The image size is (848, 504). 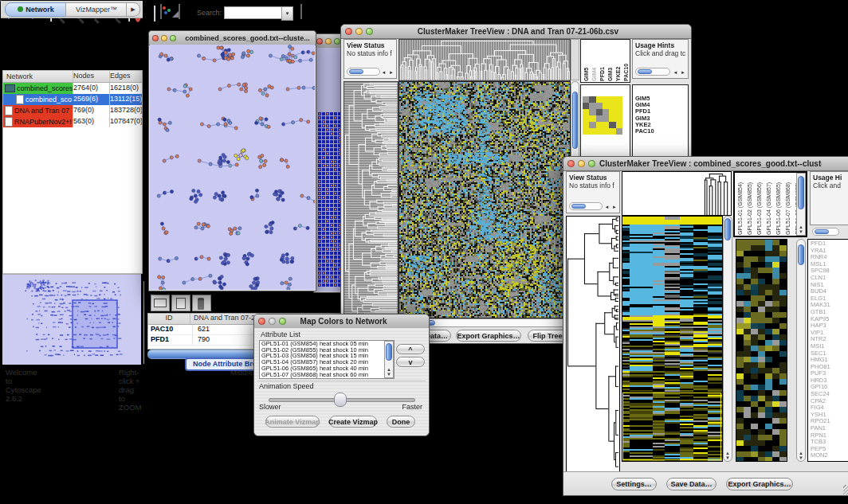 What do you see at coordinates (679, 72) in the screenshot?
I see `tv1-hints-scroll-arrows-icon: ◄ ►` at bounding box center [679, 72].